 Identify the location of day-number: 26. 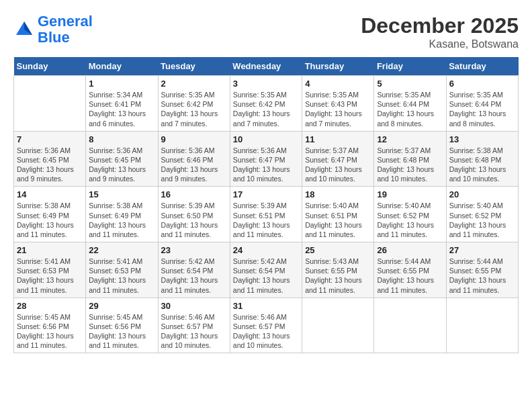
(410, 250).